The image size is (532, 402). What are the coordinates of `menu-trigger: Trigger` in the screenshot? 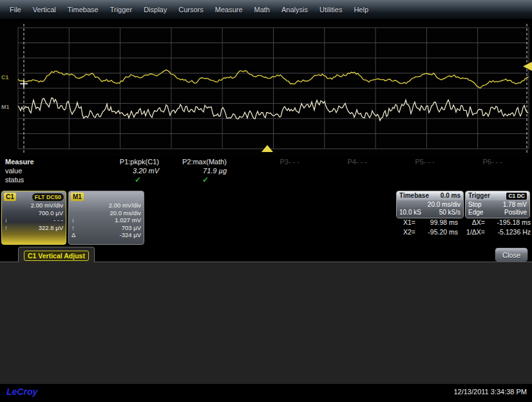 It's located at (121, 10).